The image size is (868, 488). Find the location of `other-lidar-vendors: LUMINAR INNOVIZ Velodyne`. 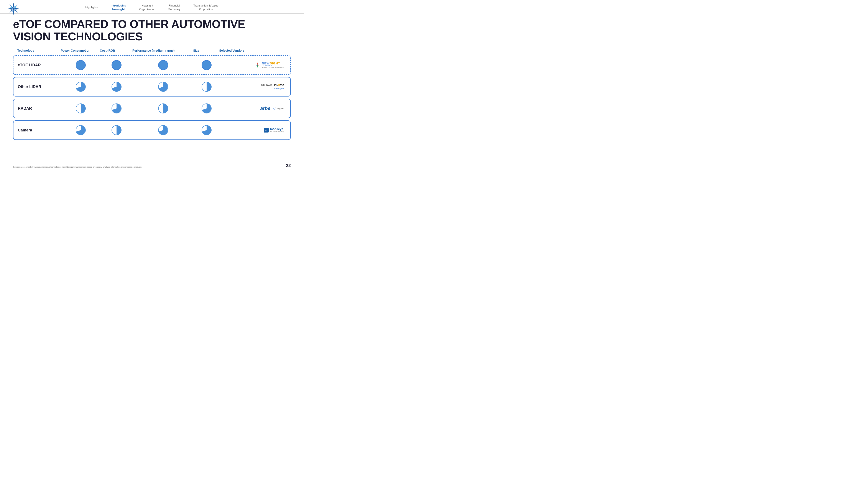

other-lidar-vendors: LUMINAR INNOVIZ Velodyne is located at coordinates (253, 87).